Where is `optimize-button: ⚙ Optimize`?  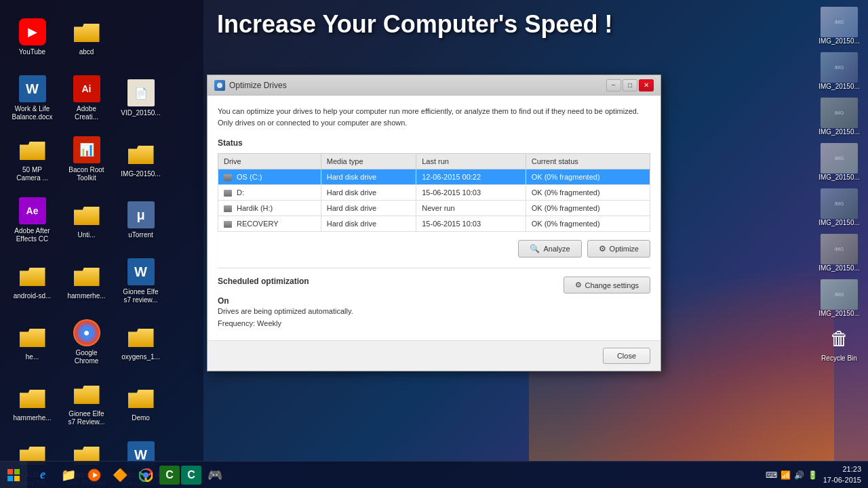 optimize-button: ⚙ Optimize is located at coordinates (618, 249).